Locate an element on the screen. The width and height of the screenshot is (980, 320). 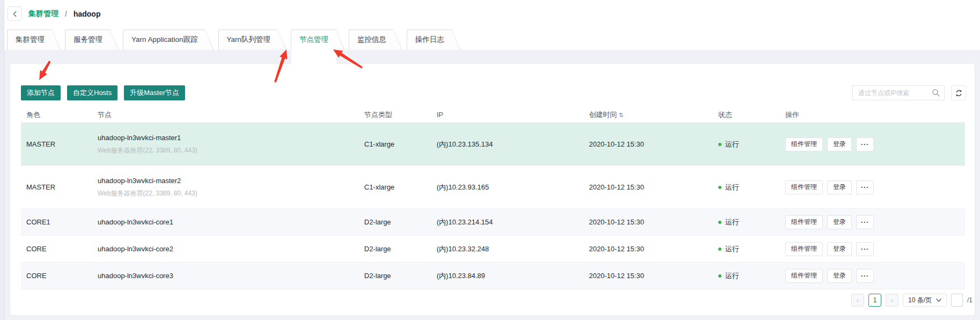
col-header-ip: IP is located at coordinates (507, 115).